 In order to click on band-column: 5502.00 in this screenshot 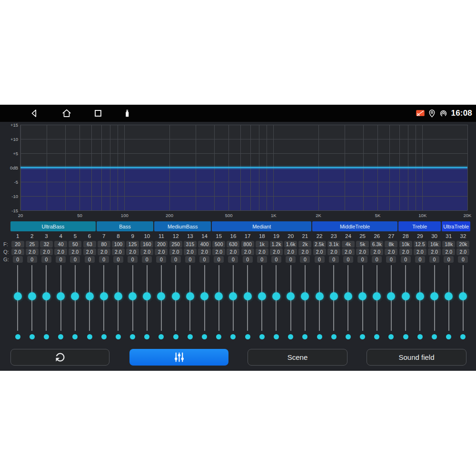, I will do `click(75, 248)`.